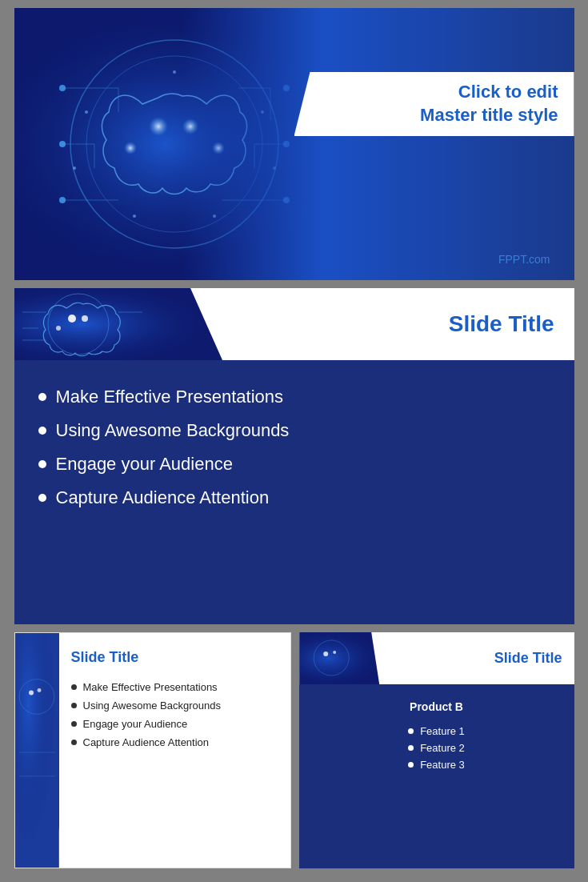  What do you see at coordinates (174, 715) in the screenshot?
I see `slide3-body: Make Effective Presentations Using Aweso…` at bounding box center [174, 715].